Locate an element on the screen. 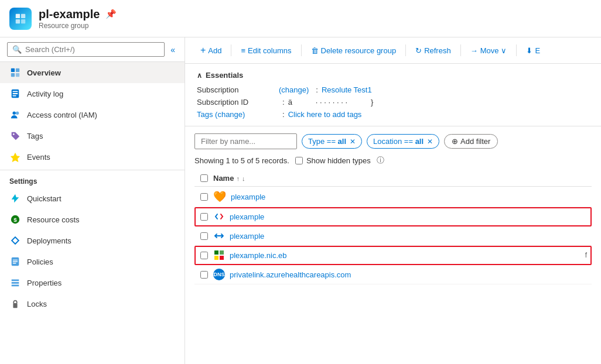 The width and height of the screenshot is (601, 364). sidebar-item-resource-costs: $ Resource costs is located at coordinates (93, 219).